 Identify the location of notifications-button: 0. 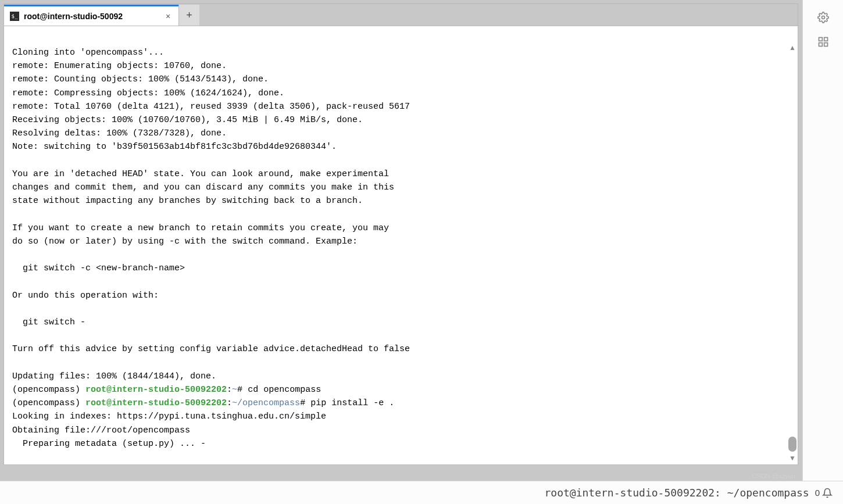
(824, 493).